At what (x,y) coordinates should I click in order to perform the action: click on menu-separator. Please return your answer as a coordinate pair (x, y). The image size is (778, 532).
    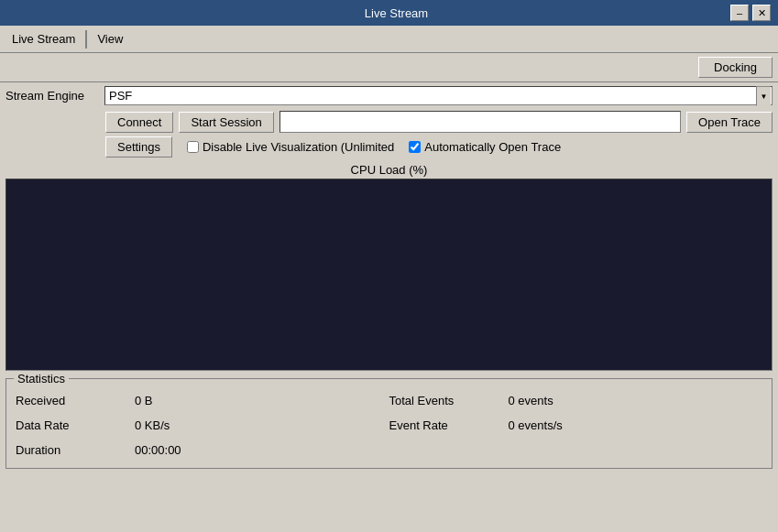
    Looking at the image, I should click on (86, 39).